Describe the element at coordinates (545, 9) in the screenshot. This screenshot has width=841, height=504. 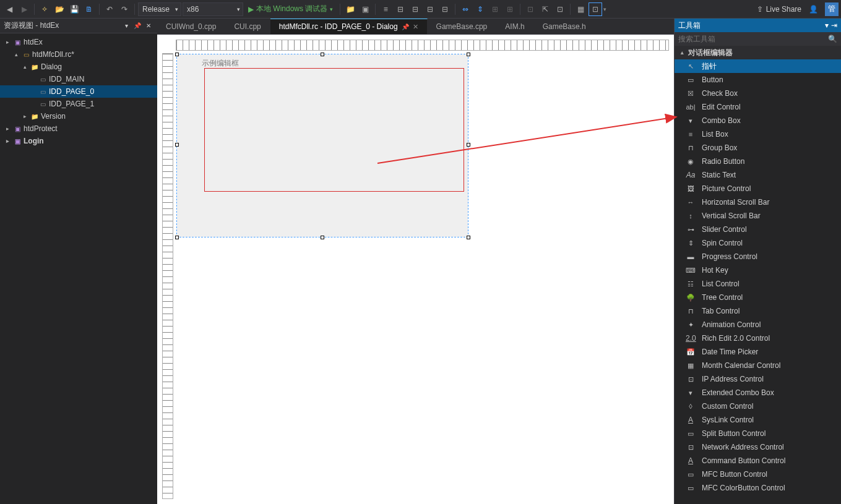
I see `layout-btn-4: ⇱` at that location.